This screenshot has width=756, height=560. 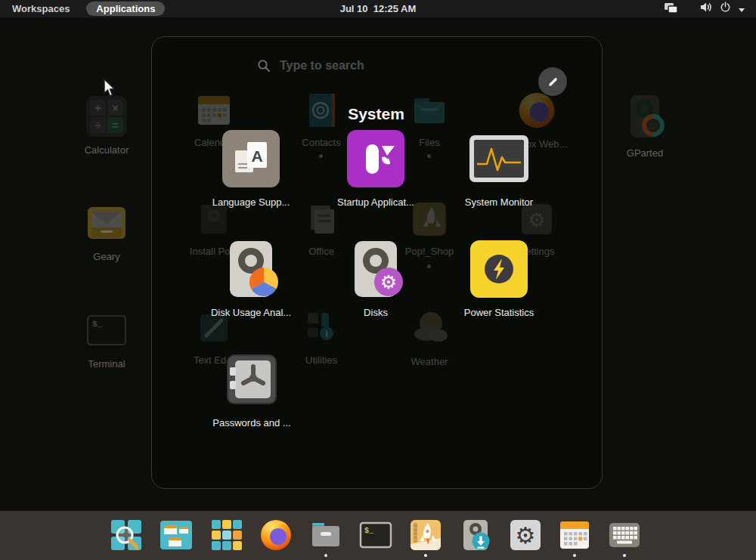 I want to click on svg-text: A, so click(x=257, y=156).